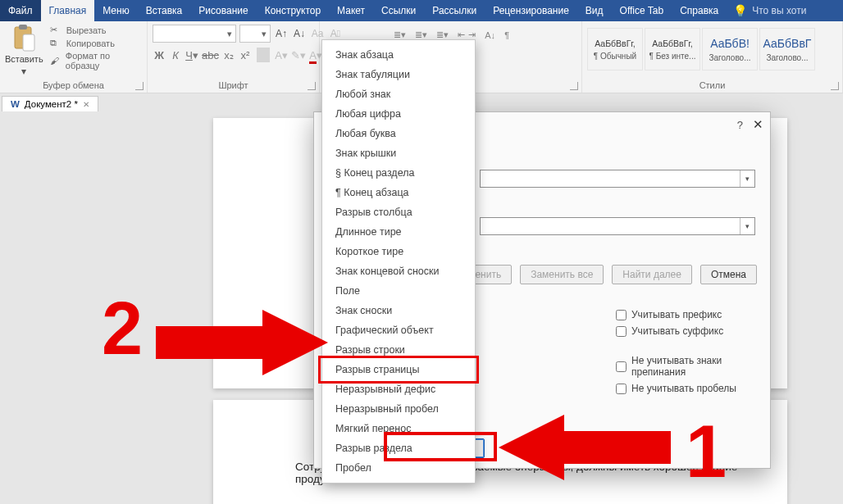  What do you see at coordinates (175, 56) in the screenshot?
I see `italic-button: К` at bounding box center [175, 56].